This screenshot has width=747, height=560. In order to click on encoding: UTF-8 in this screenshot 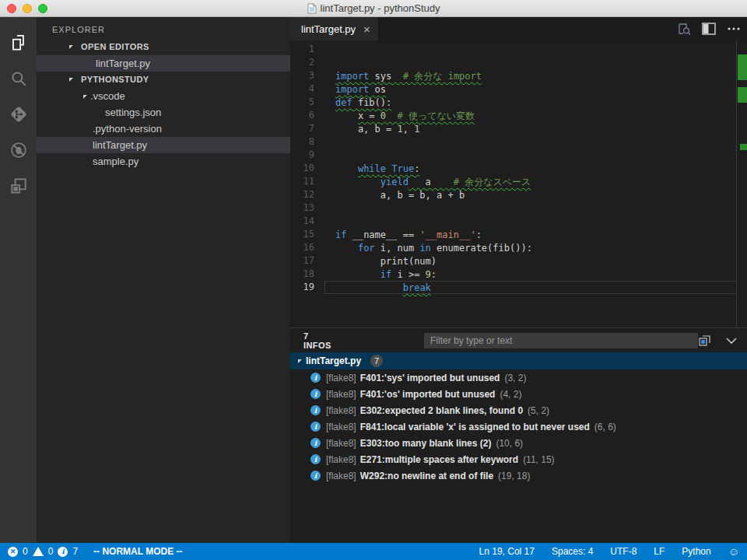, I will do `click(623, 551)`.